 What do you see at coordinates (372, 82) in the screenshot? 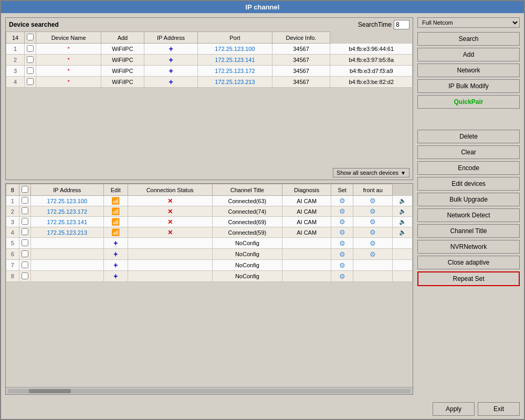
I see `row-info: b4:fb:e3:be:82:d2` at bounding box center [372, 82].